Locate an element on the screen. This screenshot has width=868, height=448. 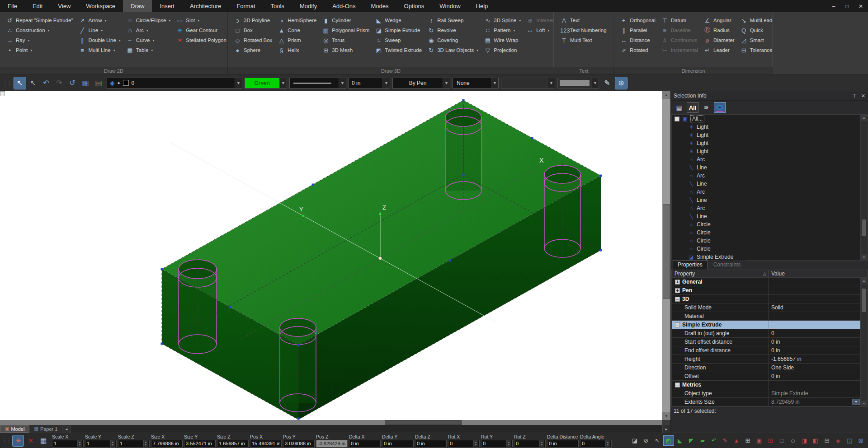
field-input-size-y: 3.552471 in is located at coordinates (200, 443).